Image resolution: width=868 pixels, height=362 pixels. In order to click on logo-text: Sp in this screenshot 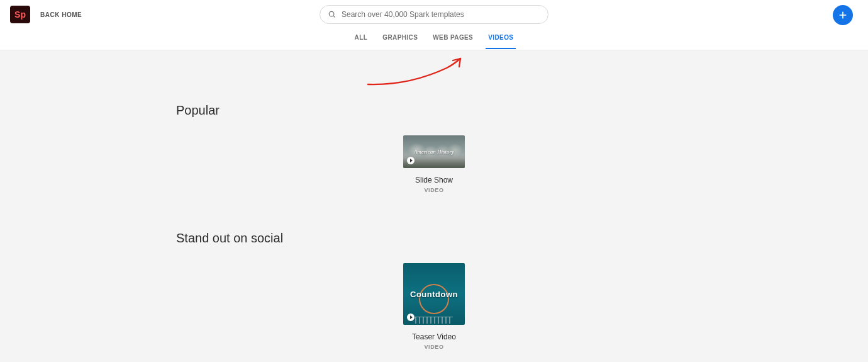, I will do `click(20, 14)`.